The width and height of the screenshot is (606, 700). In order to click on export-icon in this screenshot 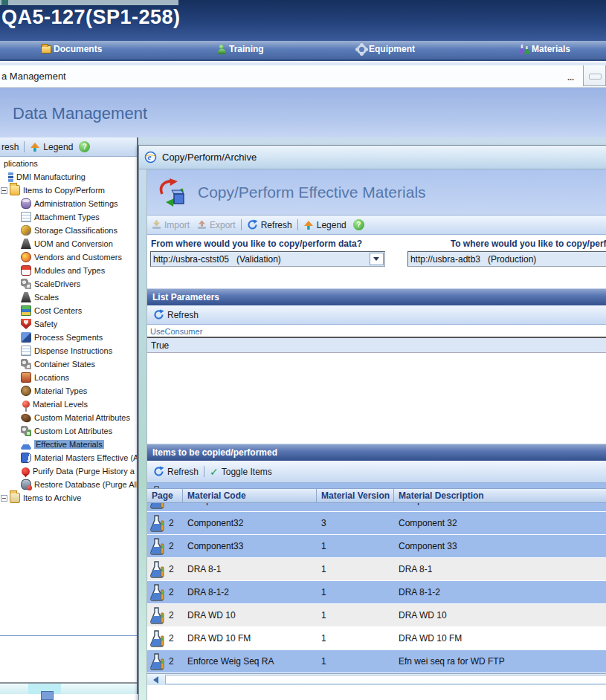, I will do `click(202, 224)`.